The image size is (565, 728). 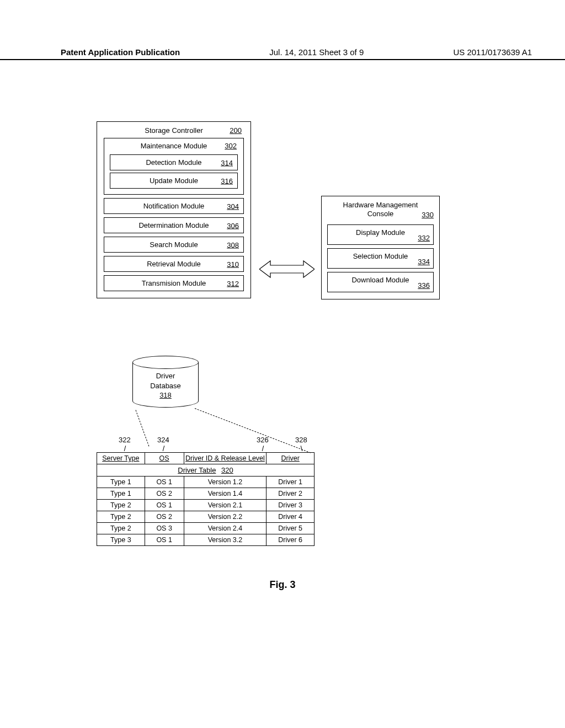 What do you see at coordinates (380, 280) in the screenshot?
I see `download-module-label: Download Module` at bounding box center [380, 280].